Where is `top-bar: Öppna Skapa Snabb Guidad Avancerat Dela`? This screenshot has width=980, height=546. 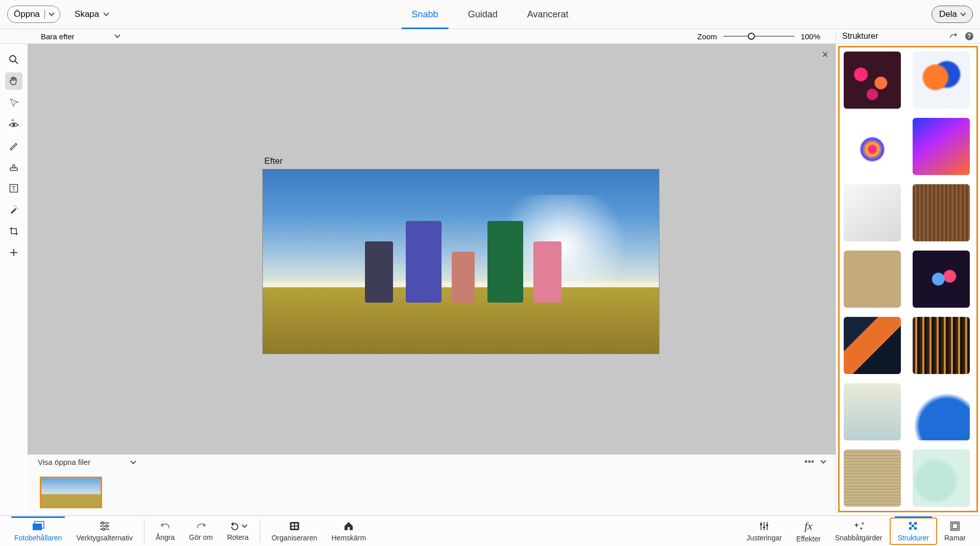
top-bar: Öppna Skapa Snabb Guidad Avancerat Dela is located at coordinates (490, 14).